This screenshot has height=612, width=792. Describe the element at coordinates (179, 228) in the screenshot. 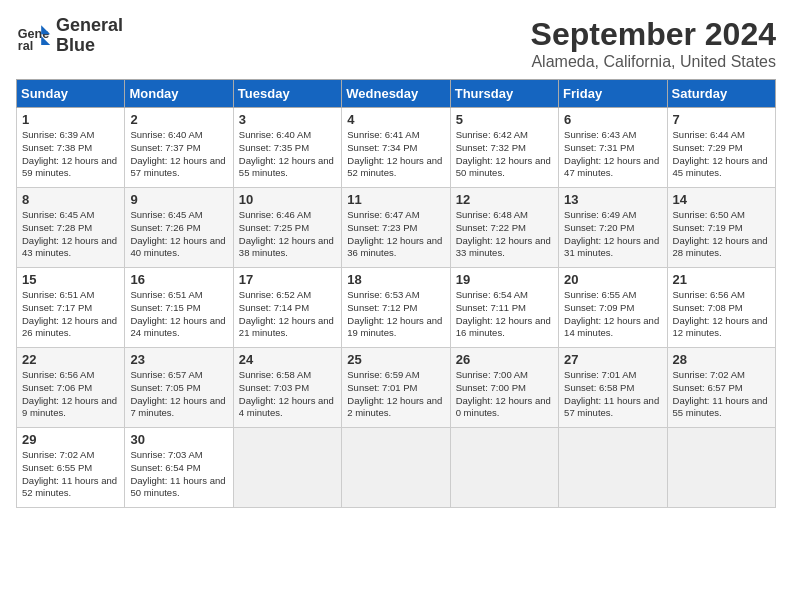

I see `calendar-cell: 9Sunrise: 6:45 AMSunset: 7:26 PMDaylight…` at that location.